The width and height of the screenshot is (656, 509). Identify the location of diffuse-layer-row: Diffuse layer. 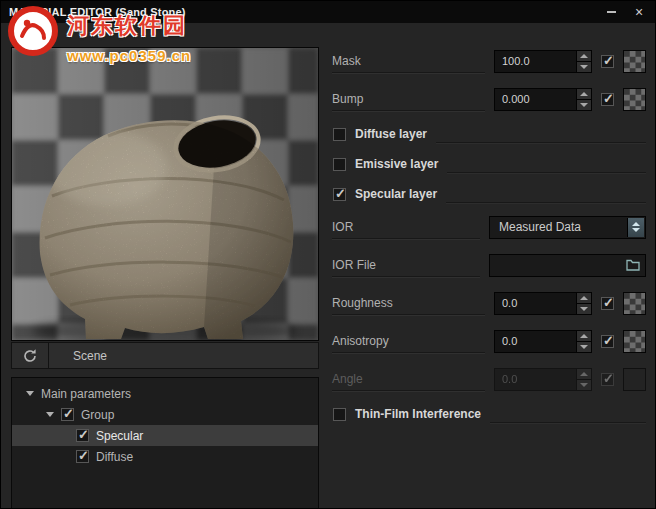
(488, 134).